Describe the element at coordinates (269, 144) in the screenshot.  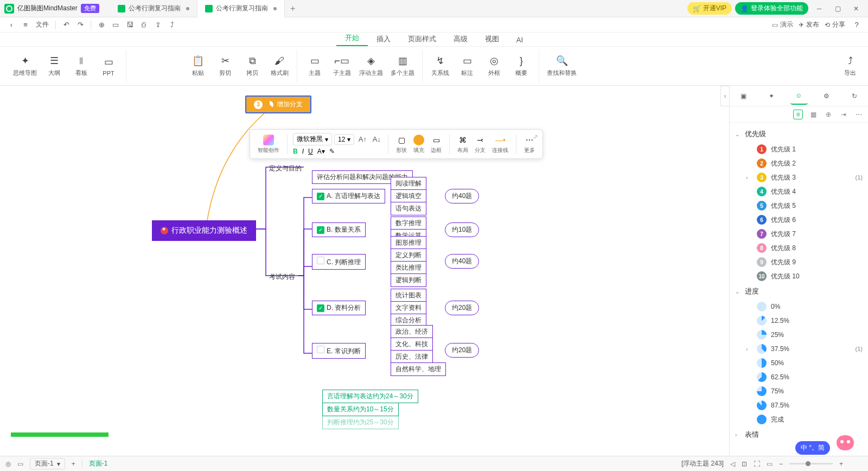
I see `smart-create-button: 智能创作` at that location.